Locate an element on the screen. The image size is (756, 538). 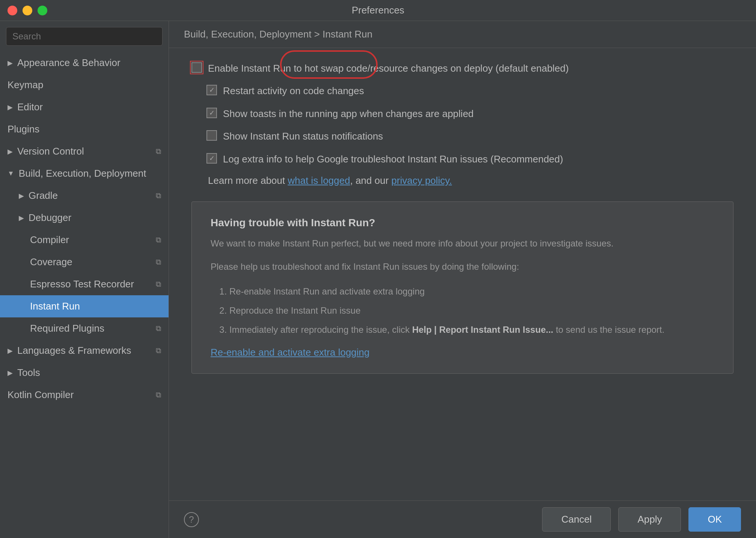
sidebar-item-coverage: Coverage ⧉ is located at coordinates (84, 262).